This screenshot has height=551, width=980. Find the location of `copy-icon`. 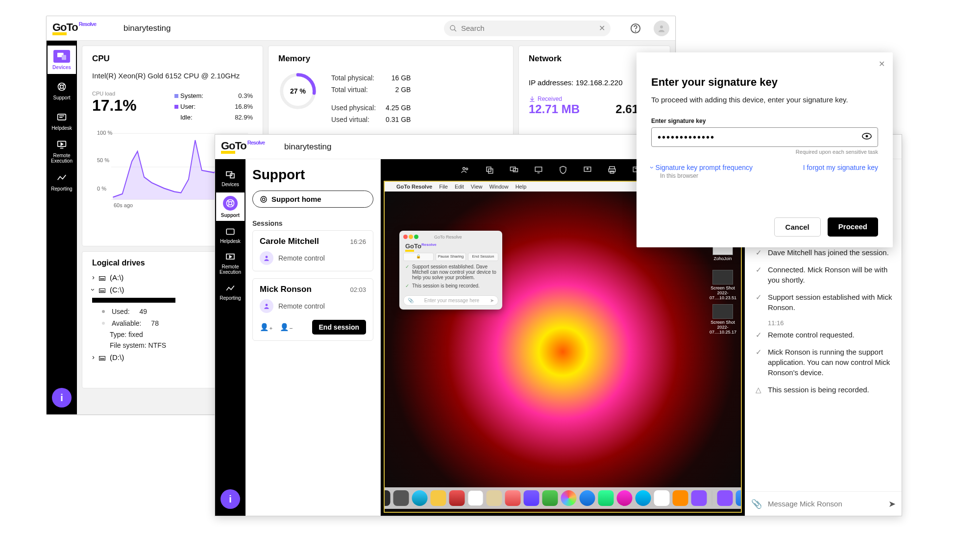

copy-icon is located at coordinates (490, 170).